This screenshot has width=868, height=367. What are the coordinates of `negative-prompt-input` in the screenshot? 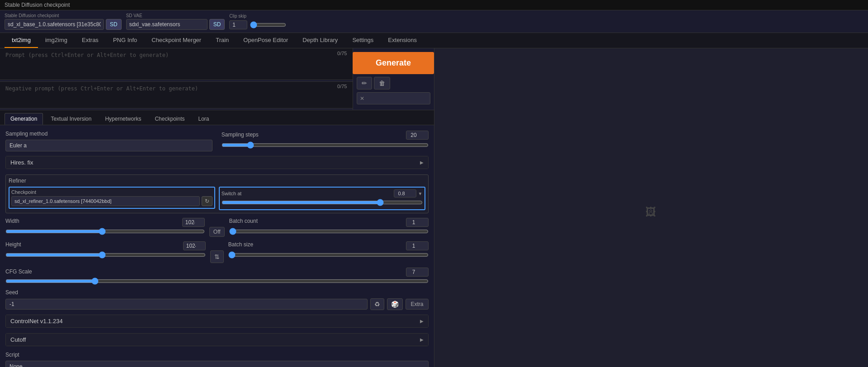 It's located at (176, 95).